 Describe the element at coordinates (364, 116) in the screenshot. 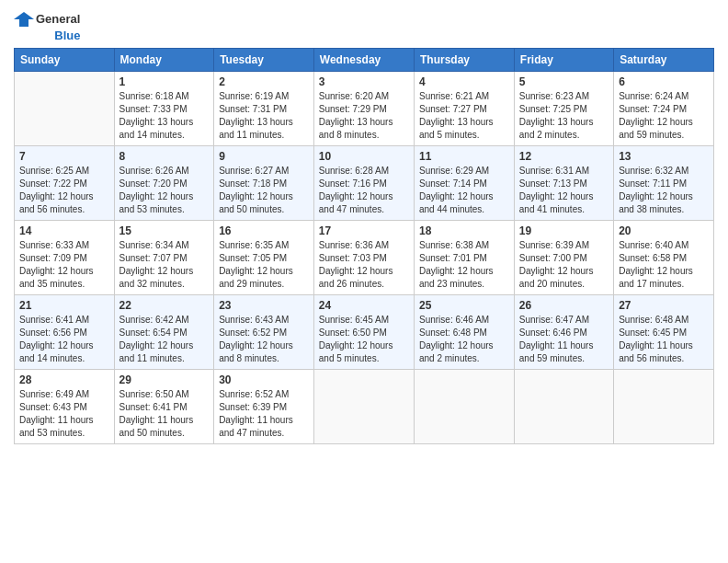

I see `day-info: Sunrise: 6:20 AM Sunset: 7:29 PM Dayligh…` at that location.